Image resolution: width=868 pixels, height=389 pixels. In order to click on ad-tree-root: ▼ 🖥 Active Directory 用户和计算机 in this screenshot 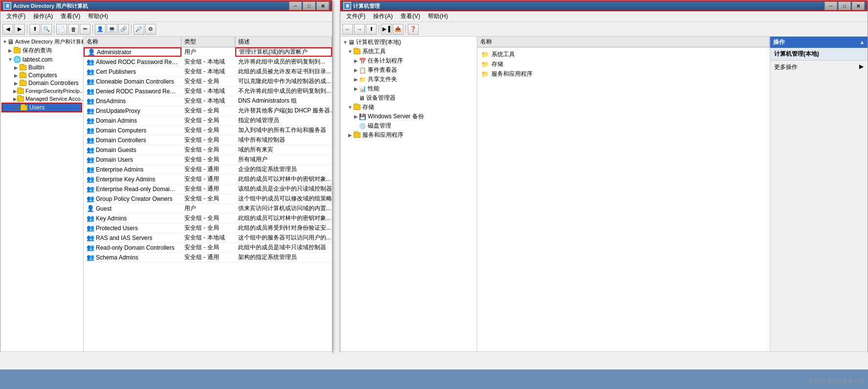, I will do `click(42, 42)`.